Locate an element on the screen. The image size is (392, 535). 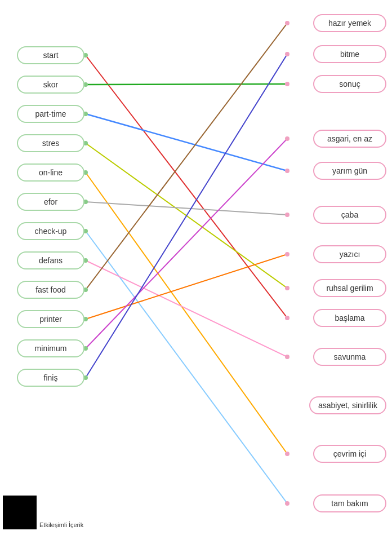
left-stres: stres is located at coordinates (51, 143).